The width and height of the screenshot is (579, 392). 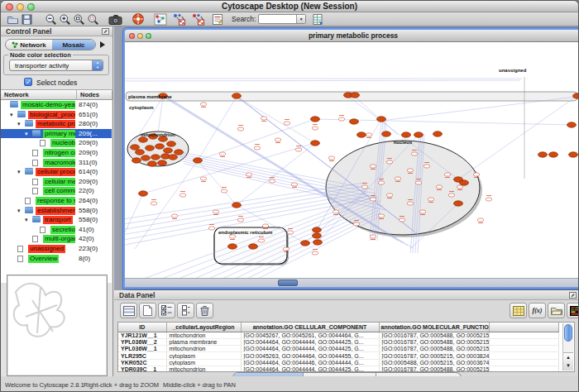 What do you see at coordinates (567, 347) in the screenshot?
I see `table-vertical-scrollbar: ▲▼` at bounding box center [567, 347].